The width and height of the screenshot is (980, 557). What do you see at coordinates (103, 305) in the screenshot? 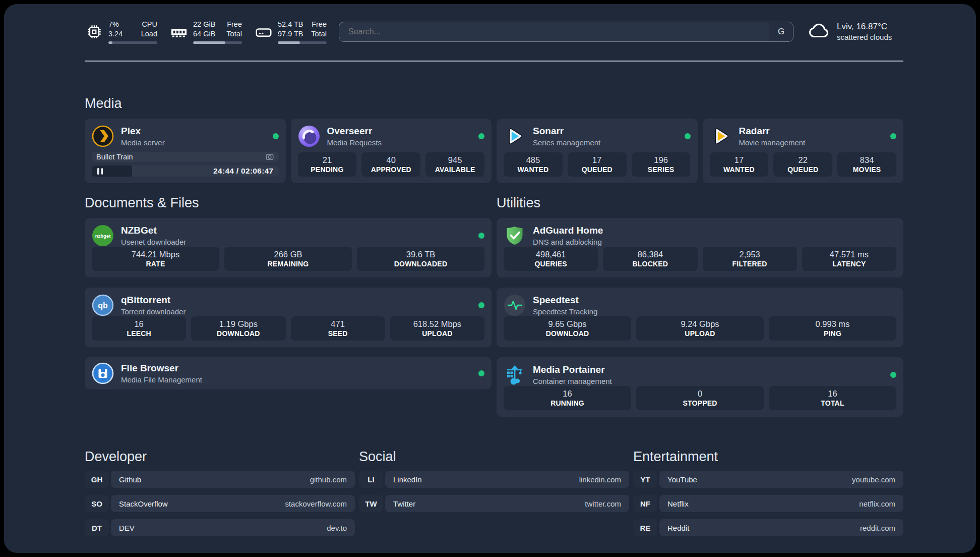
I see `qbittorrent-icon: qb` at bounding box center [103, 305].